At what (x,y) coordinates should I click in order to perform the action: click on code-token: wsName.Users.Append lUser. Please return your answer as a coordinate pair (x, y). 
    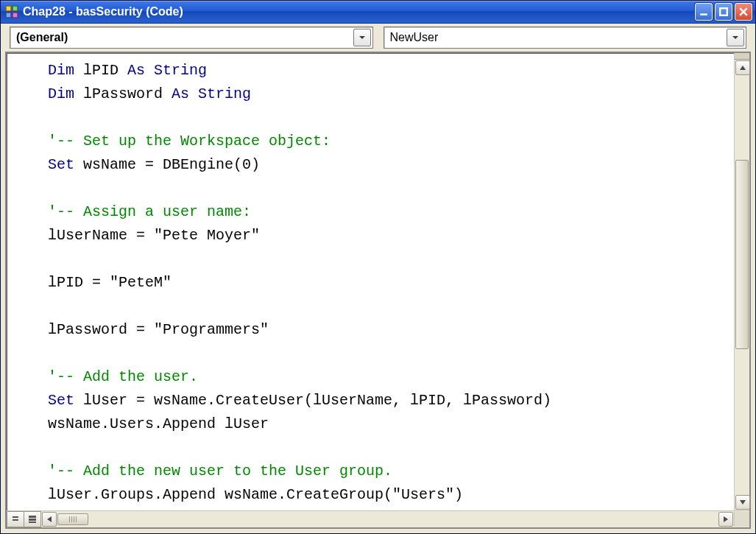
    Looking at the image, I should click on (158, 424).